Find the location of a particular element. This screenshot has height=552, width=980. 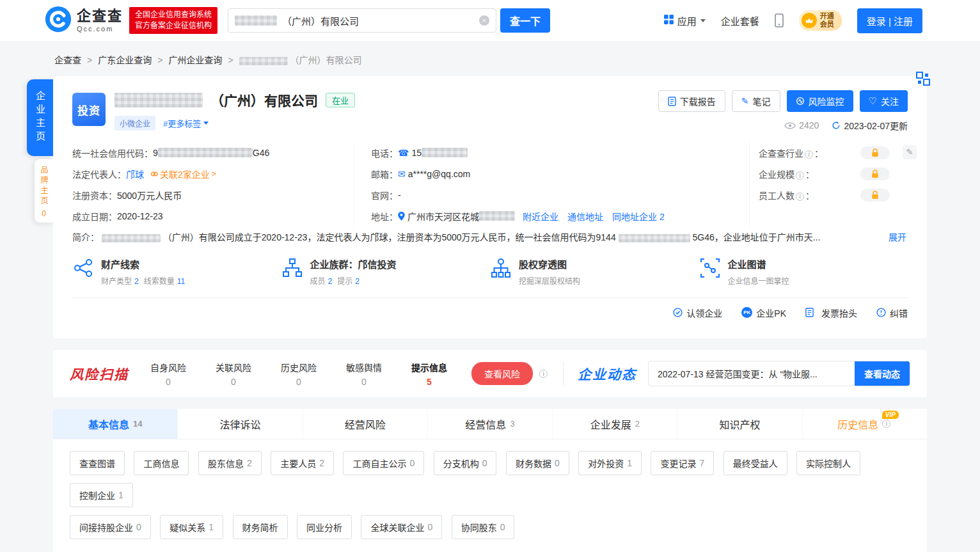

view-dynamics-button: 查看动态 is located at coordinates (882, 374).